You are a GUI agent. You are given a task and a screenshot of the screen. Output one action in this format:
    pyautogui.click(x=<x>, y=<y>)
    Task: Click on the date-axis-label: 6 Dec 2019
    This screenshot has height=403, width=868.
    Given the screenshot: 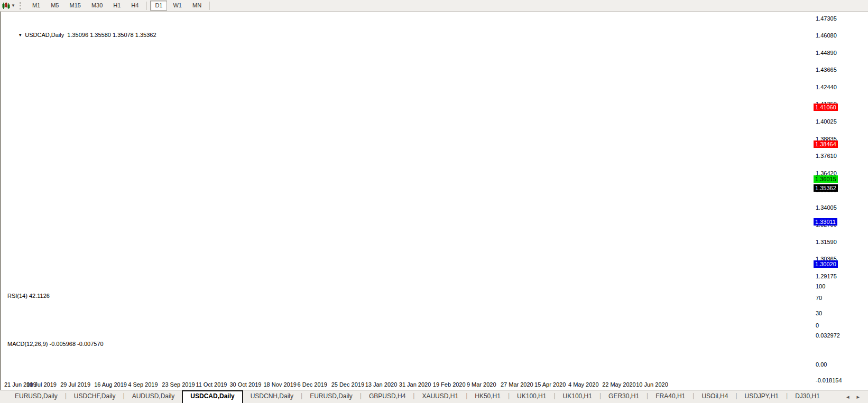 What is the action you would take?
    pyautogui.click(x=312, y=385)
    